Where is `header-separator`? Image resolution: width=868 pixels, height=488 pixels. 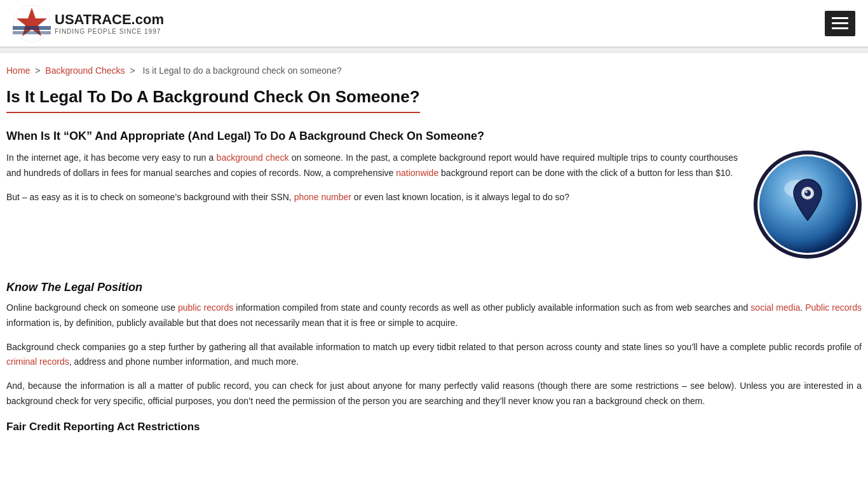 header-separator is located at coordinates (434, 50).